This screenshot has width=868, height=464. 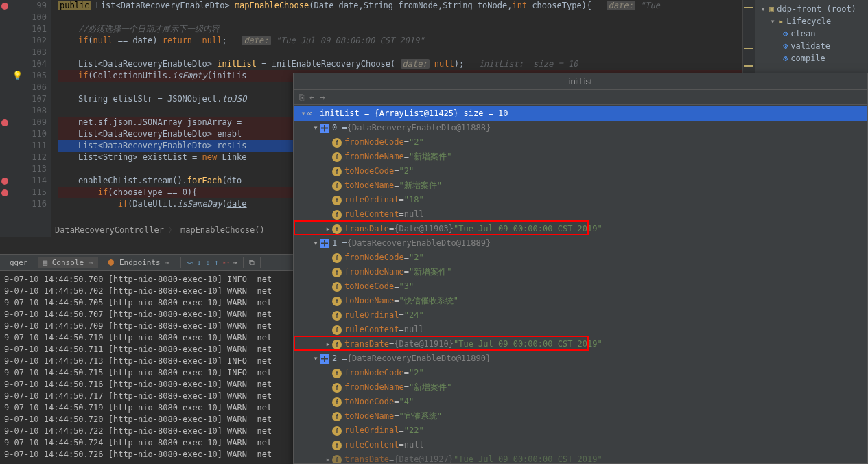 What do you see at coordinates (172, 231) in the screenshot?
I see `breadcrumb-sep: 〉` at bounding box center [172, 231].